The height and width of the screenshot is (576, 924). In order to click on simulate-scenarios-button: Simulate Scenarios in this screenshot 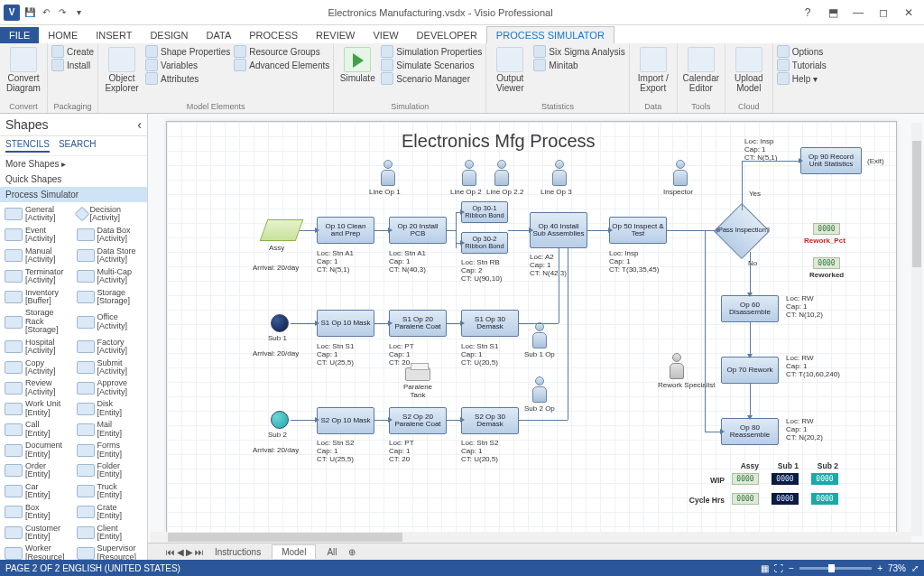, I will do `click(431, 65)`.